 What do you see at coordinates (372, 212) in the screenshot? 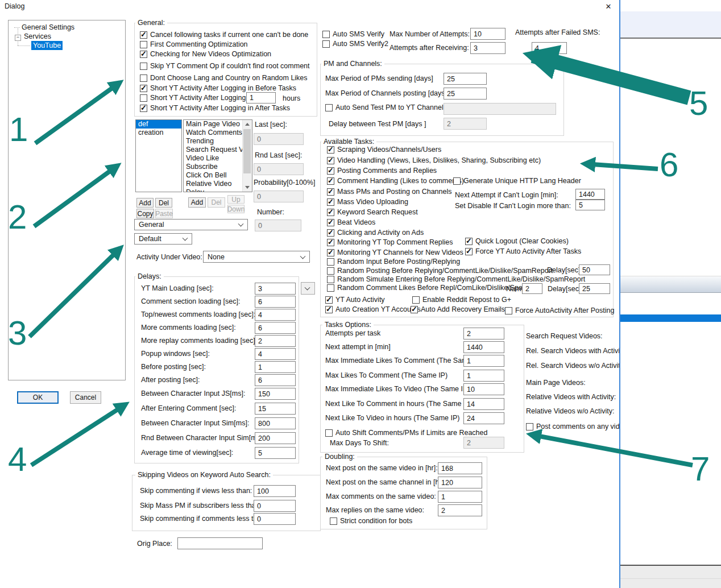
I see `checkbox-task-keyword-search: Keyword Search Request` at bounding box center [372, 212].